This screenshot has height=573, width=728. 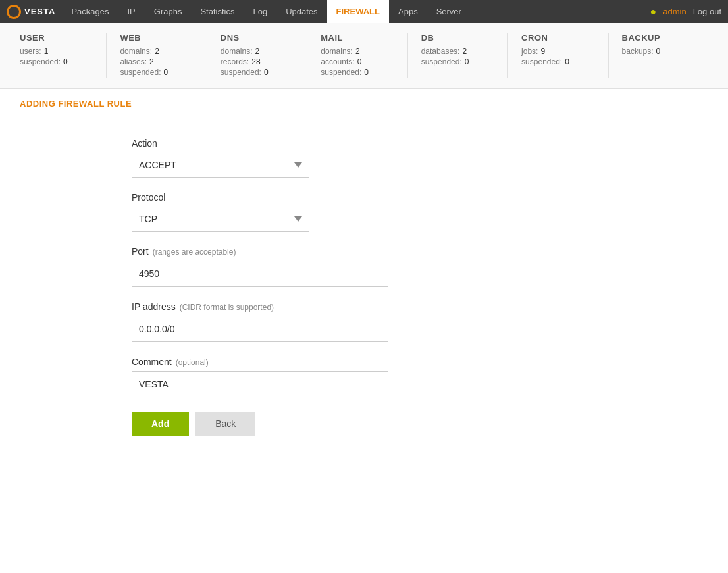 What do you see at coordinates (63, 55) in the screenshot?
I see `stats-user: USER users: 1 suspended: 0` at bounding box center [63, 55].